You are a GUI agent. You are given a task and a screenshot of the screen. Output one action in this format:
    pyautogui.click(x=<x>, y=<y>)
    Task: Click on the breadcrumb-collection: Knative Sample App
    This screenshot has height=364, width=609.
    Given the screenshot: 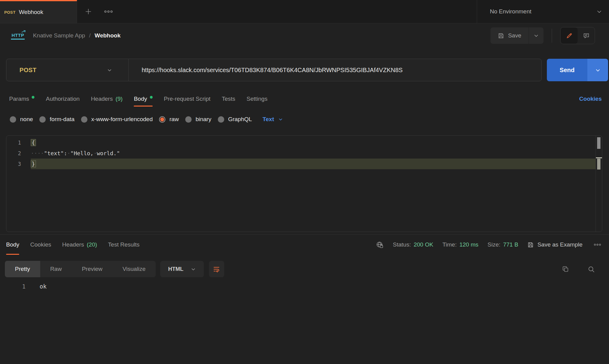 What is the action you would take?
    pyautogui.click(x=59, y=36)
    